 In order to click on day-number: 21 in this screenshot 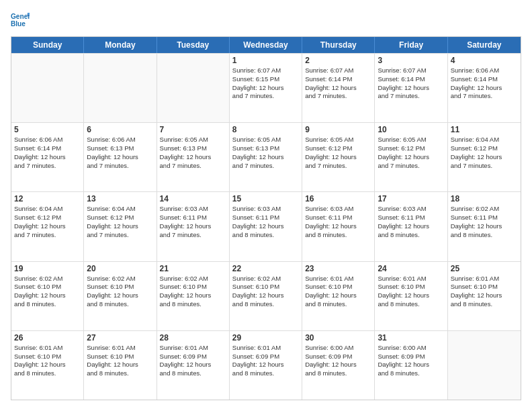, I will do `click(193, 269)`.